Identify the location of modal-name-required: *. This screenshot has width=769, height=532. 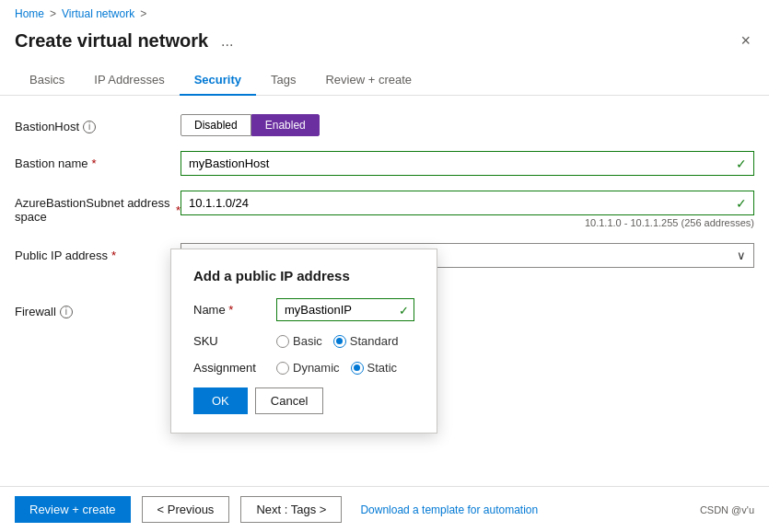
(230, 309).